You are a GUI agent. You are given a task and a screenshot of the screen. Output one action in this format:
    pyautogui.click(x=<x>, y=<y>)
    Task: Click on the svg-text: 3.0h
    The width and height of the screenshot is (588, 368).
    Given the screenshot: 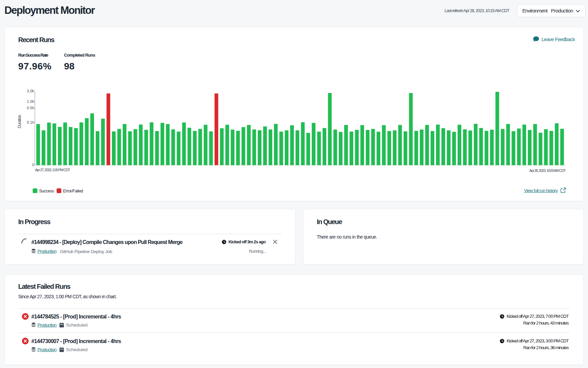 What is the action you would take?
    pyautogui.click(x=31, y=91)
    